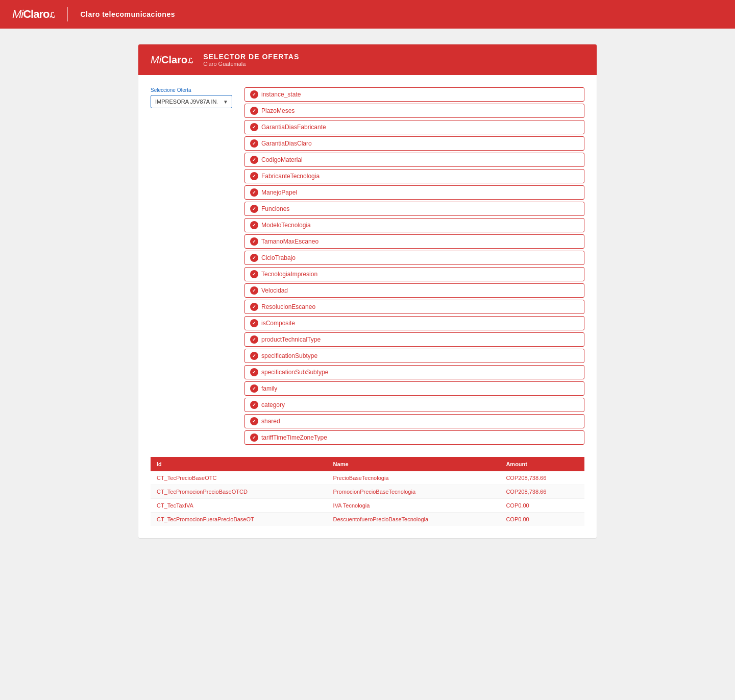 This screenshot has height=700, width=735. I want to click on inner-header-text: SELECTOR DE OFERTAS Claro Guatemala, so click(251, 60).